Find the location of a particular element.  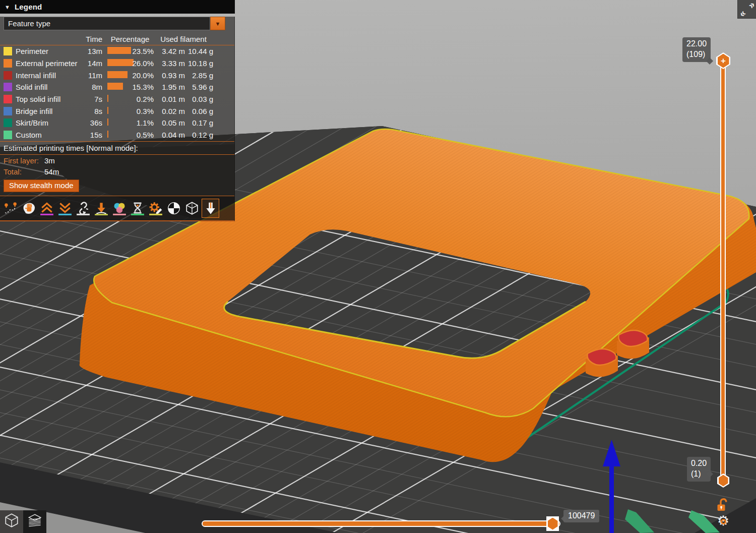

legend-row-solid-infill: Solid infill 8m 15.3% 1.95 m 5.96 g is located at coordinates (117, 87).